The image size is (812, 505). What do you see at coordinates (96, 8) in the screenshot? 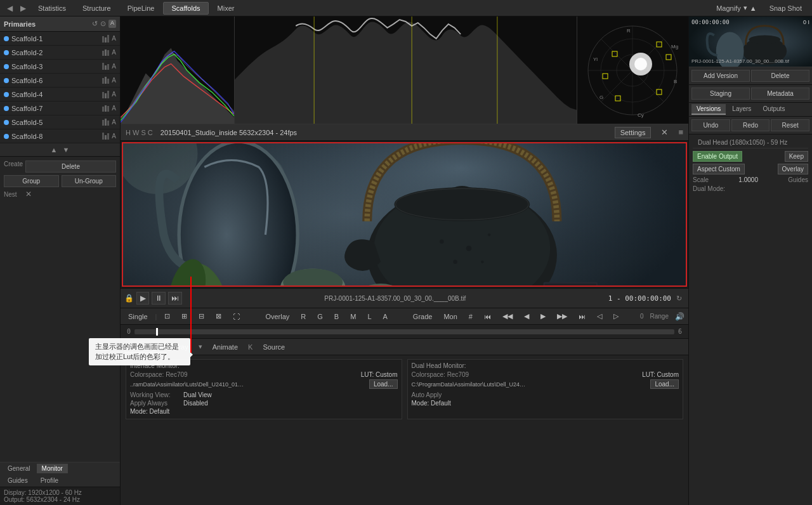
I see `tab-structure: Structure` at bounding box center [96, 8].